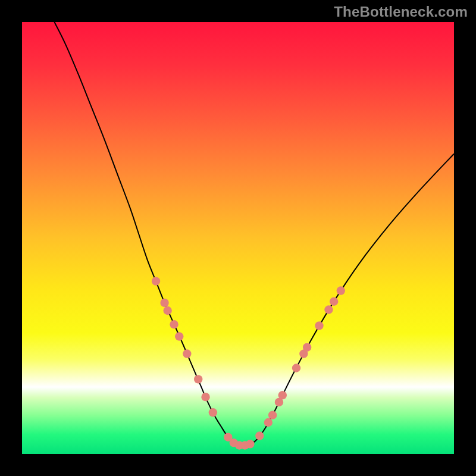 The width and height of the screenshot is (476, 476). I want to click on watermark-text: TheBottleneck.com, so click(401, 12).